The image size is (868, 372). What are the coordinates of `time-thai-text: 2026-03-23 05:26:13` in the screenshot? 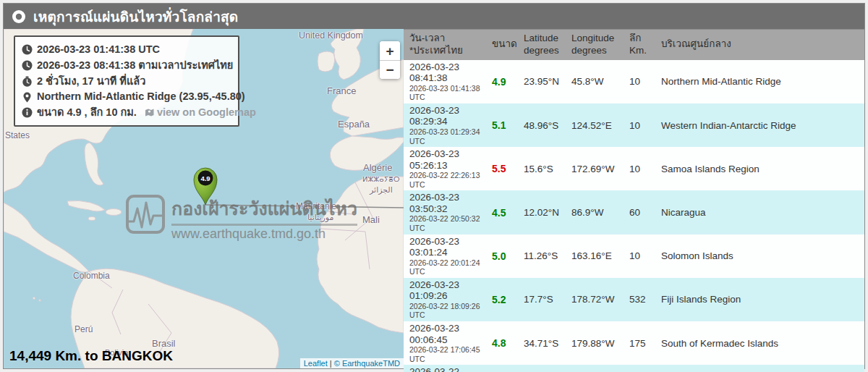 It's located at (448, 159).